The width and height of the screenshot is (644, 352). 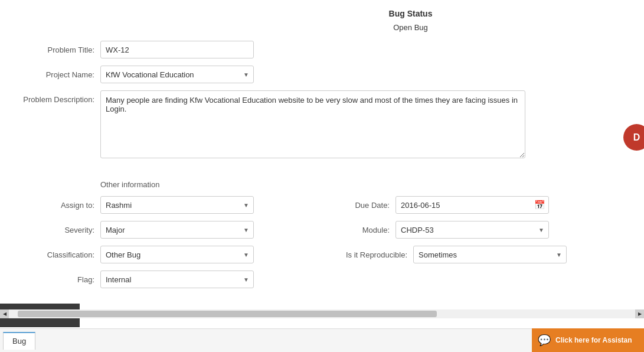 I want to click on bug-status-value: Open Bug, so click(x=411, y=27).